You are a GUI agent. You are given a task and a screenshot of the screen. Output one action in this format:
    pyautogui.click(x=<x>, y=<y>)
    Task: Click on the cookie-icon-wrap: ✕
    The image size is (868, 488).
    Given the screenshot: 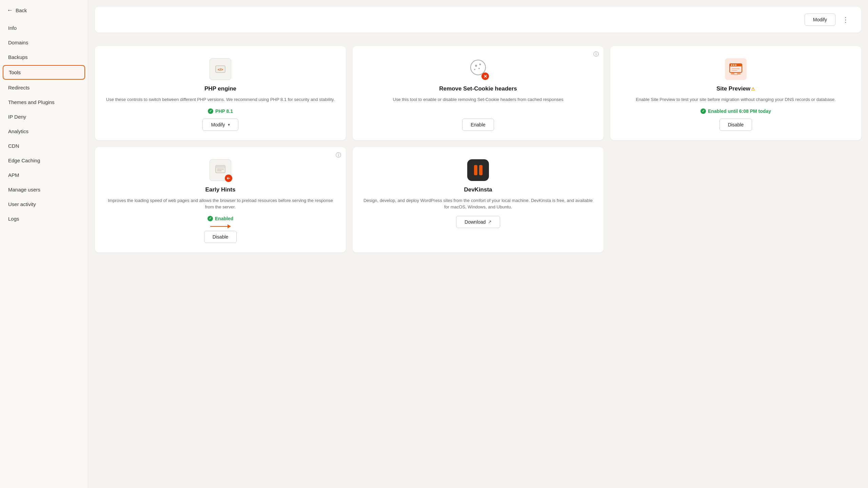 What is the action you would take?
    pyautogui.click(x=478, y=69)
    